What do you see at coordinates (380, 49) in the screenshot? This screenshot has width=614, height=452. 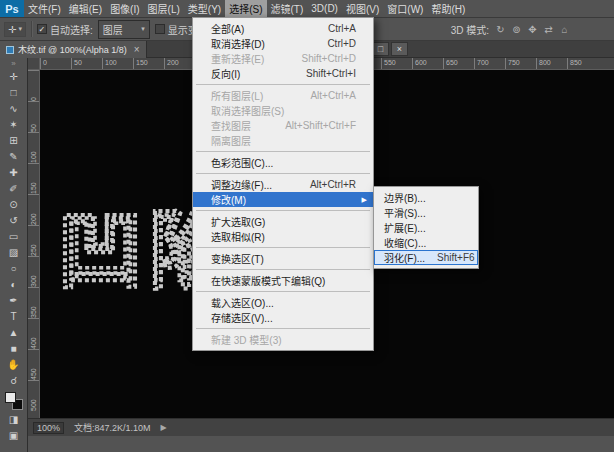 I see `window-control-button: □` at bounding box center [380, 49].